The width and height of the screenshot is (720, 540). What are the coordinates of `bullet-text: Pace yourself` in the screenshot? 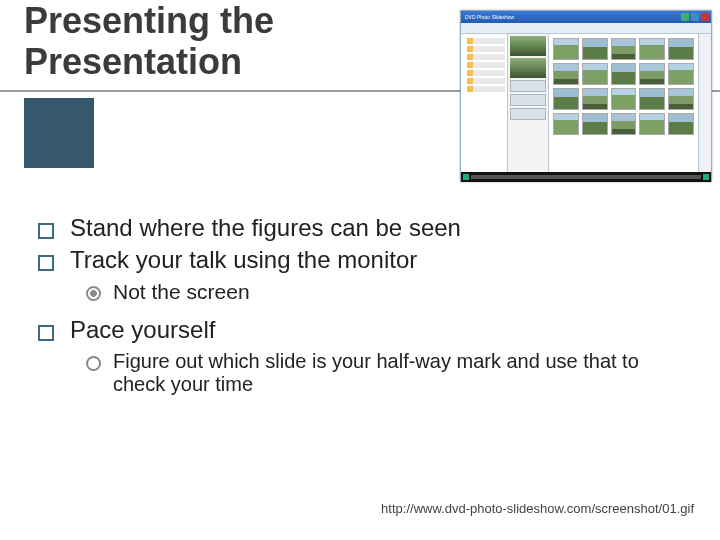 It's located at (142, 330).